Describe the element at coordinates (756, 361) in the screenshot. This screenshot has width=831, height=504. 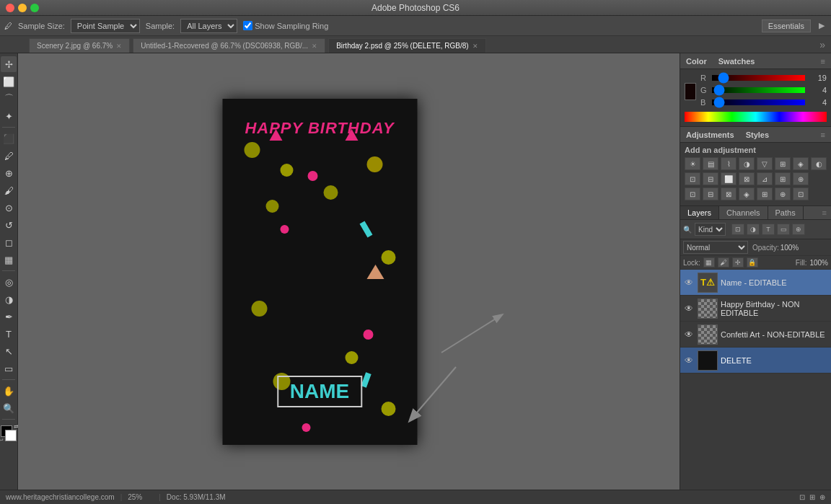
I see `layer-item-delete: 👁 DELETE` at that location.